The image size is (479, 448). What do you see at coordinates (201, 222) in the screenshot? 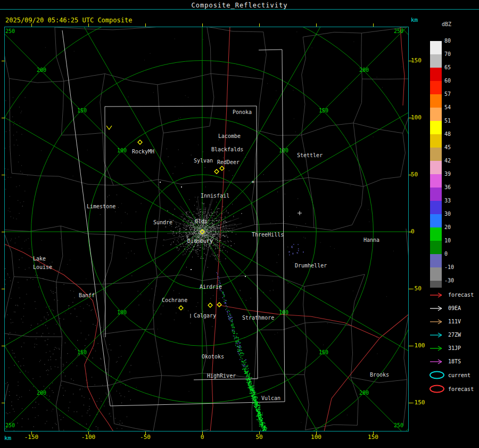
I see `city-label: Olds` at bounding box center [201, 222].